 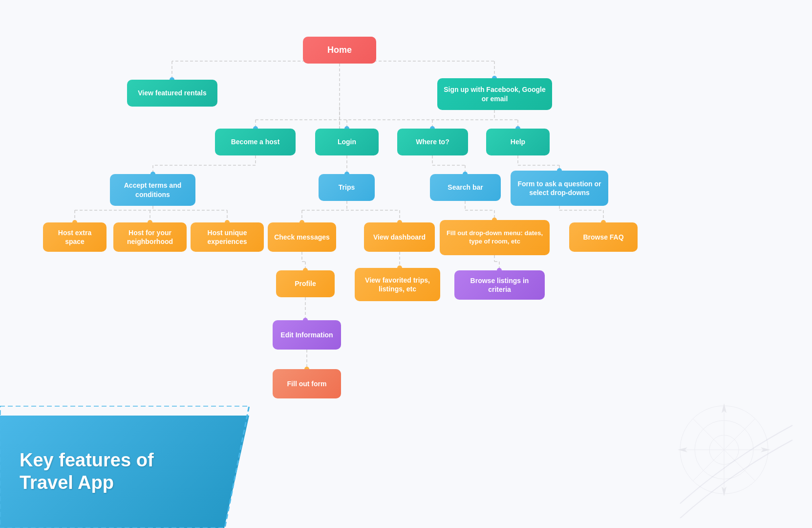 I want to click on host-neighborhood-node: Host for your neighborhood, so click(x=150, y=237).